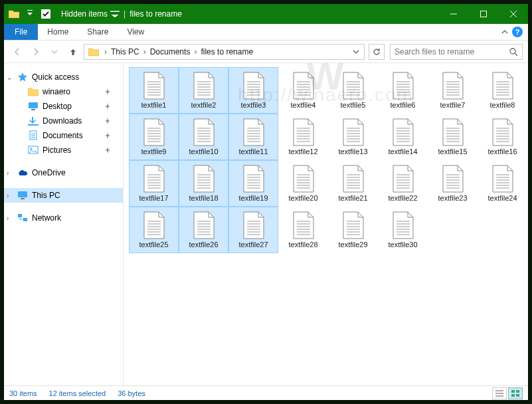 Image resolution: width=532 pixels, height=404 pixels. What do you see at coordinates (402, 90) in the screenshot?
I see `file-item: textfile6` at bounding box center [402, 90].